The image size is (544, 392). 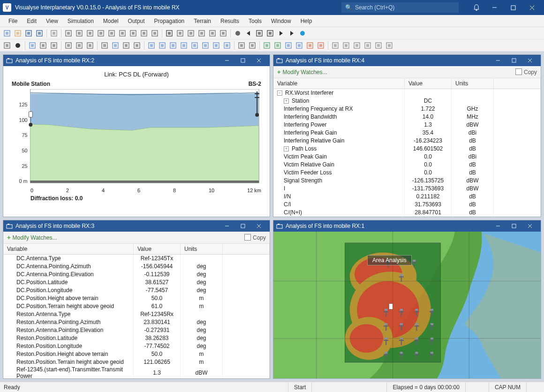 I want to click on station-7-icon, so click(x=216, y=45).